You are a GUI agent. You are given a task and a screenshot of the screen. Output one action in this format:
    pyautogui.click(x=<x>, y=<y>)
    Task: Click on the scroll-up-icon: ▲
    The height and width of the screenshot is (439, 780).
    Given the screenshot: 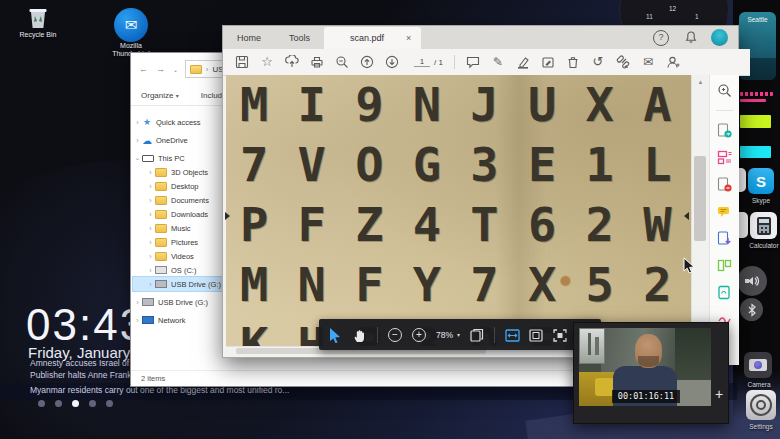 What is the action you would take?
    pyautogui.click(x=700, y=82)
    